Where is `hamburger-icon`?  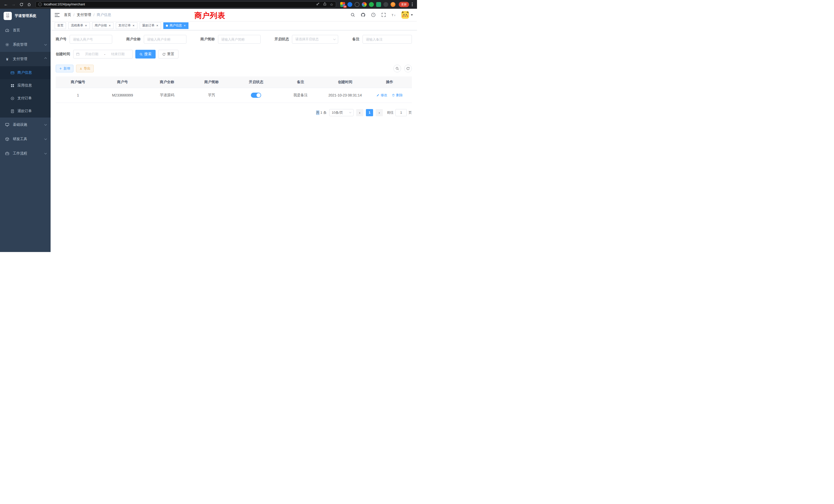 hamburger-icon is located at coordinates (58, 15).